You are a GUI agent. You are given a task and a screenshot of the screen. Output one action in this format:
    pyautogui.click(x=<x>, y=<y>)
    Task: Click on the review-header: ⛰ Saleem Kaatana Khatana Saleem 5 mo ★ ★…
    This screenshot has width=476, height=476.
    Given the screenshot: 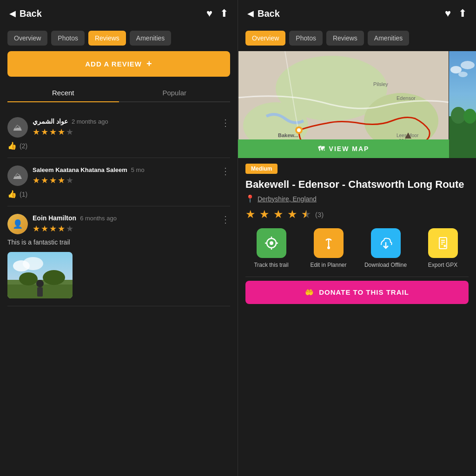 What is the action you would take?
    pyautogui.click(x=119, y=176)
    